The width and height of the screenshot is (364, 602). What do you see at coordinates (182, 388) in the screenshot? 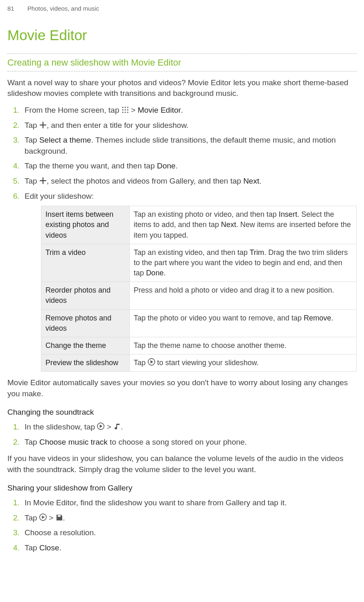
I see `autosave-note: Movie Editor automatically saves your mo…` at bounding box center [182, 388].